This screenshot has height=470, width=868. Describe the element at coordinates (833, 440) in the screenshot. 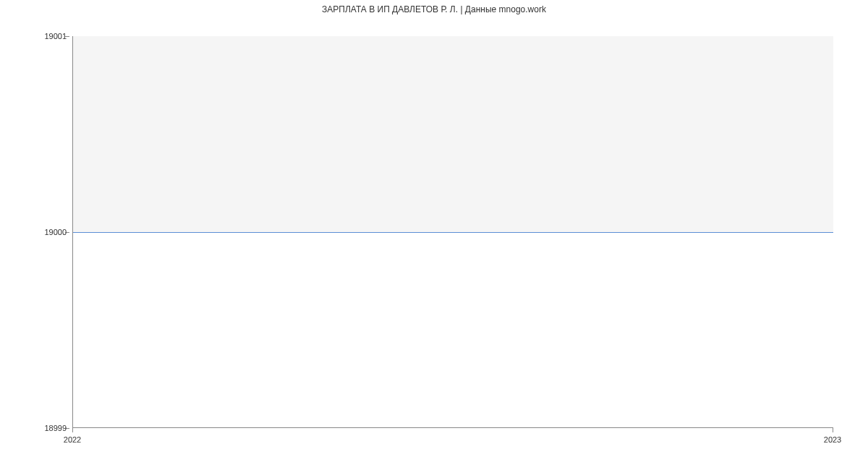

I see `x-axis-label: 2023` at that location.